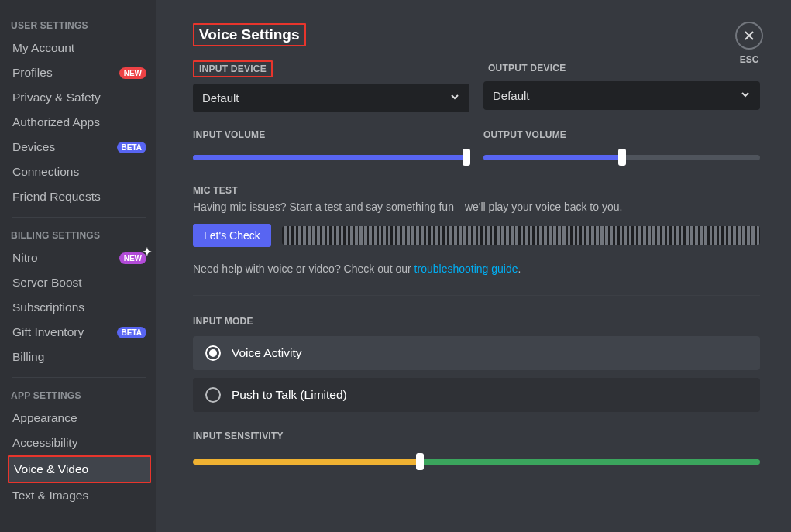  Describe the element at coordinates (79, 197) in the screenshot. I see `sidebar-item-friend-requests: Friend Requests` at that location.